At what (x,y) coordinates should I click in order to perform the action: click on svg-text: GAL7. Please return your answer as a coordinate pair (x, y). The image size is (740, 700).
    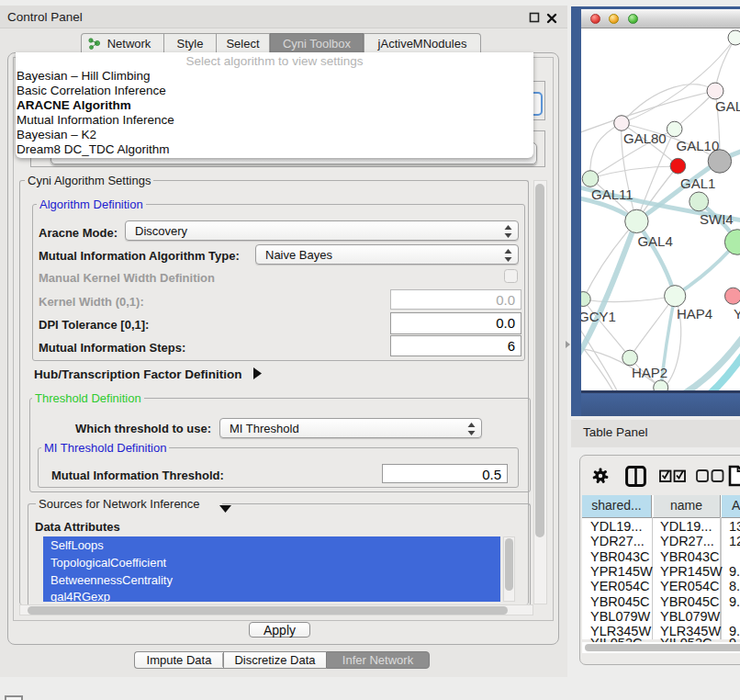
    Looking at the image, I should click on (727, 107).